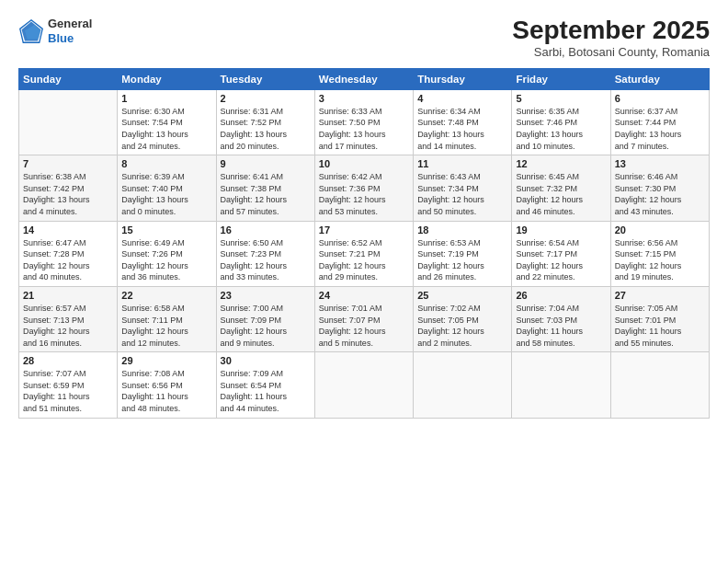 This screenshot has width=728, height=563. Describe the element at coordinates (364, 318) in the screenshot. I see `week-row-4: 21Sunrise: 6:57 AM Sunset: 7:13 PM Dayli…` at that location.